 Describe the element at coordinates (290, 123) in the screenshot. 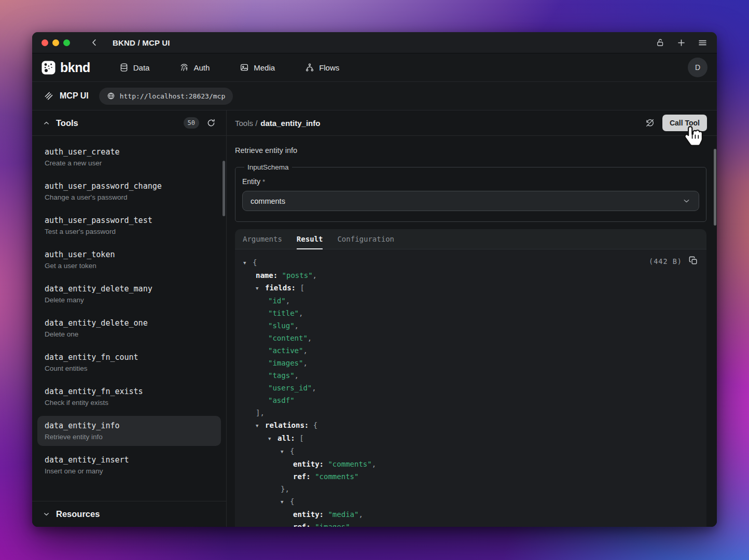

I see `breadcrumb-current: data_entity_info` at that location.